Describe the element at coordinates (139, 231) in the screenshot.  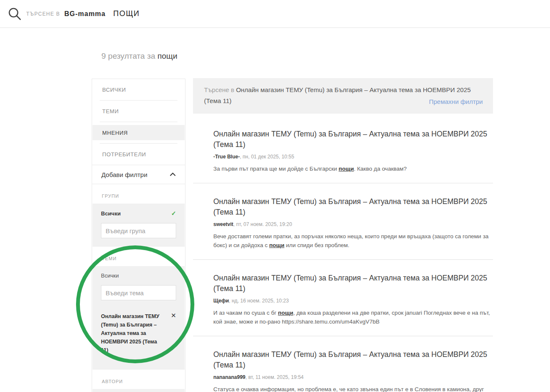
I see `group-search-input` at that location.